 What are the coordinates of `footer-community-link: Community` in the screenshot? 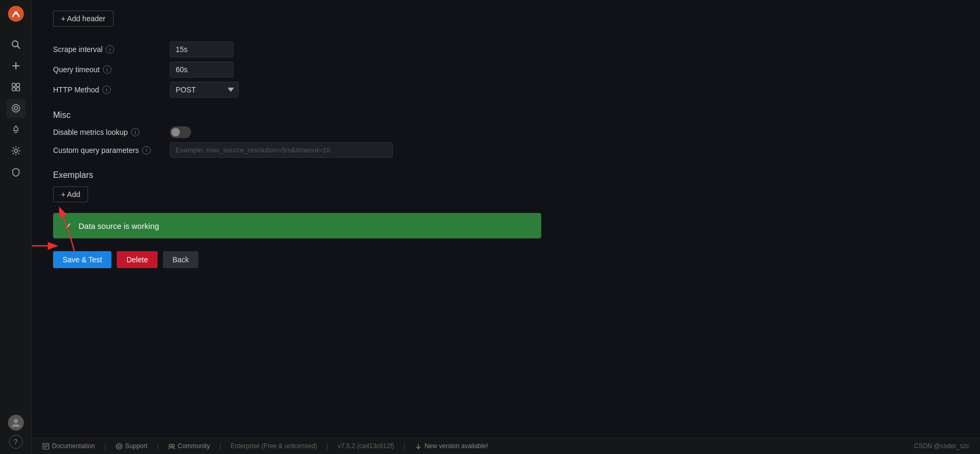 It's located at (189, 446).